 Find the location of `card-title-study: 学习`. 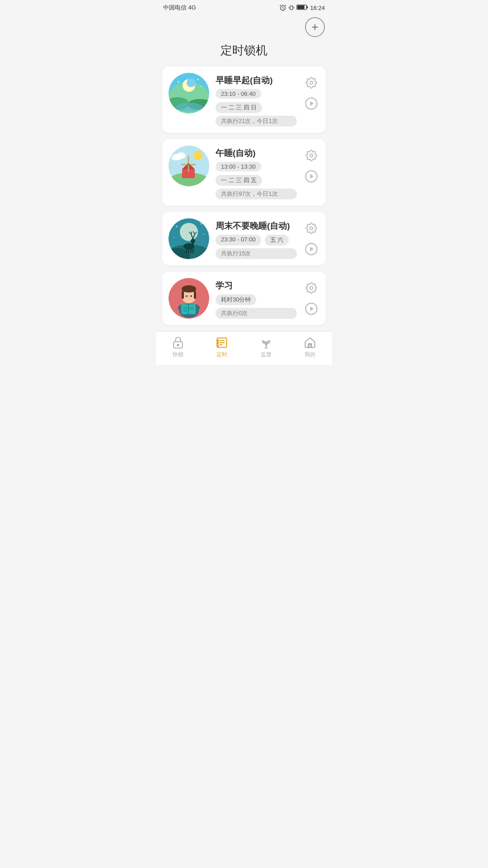

card-title-study: 学习 is located at coordinates (256, 286).